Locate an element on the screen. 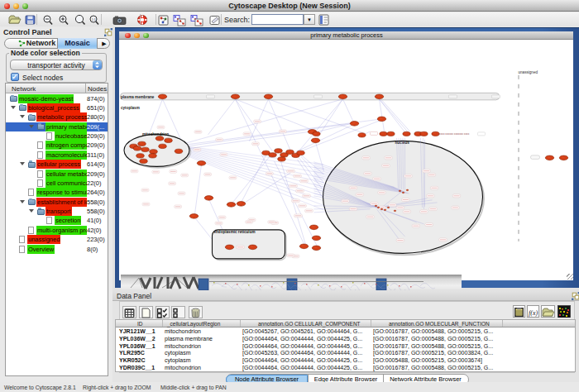 This screenshot has height=392, width=579. svg-text: plasma membrane is located at coordinates (137, 98).